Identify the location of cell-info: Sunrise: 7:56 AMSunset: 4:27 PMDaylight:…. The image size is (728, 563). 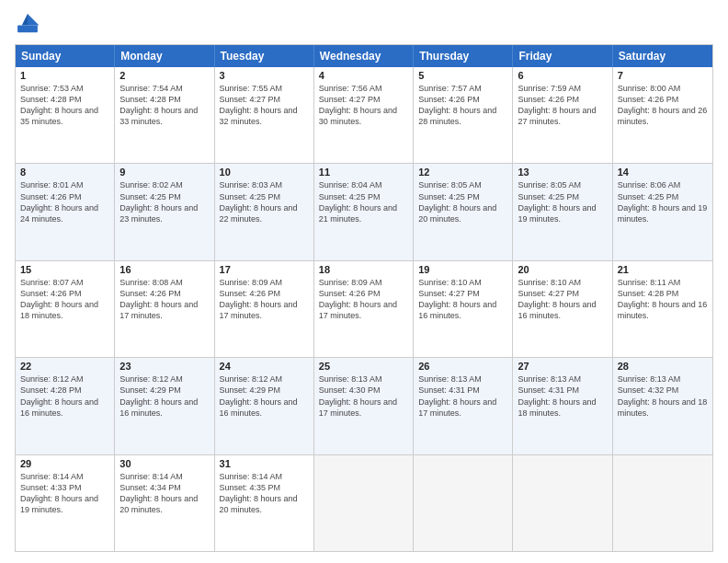
(364, 105).